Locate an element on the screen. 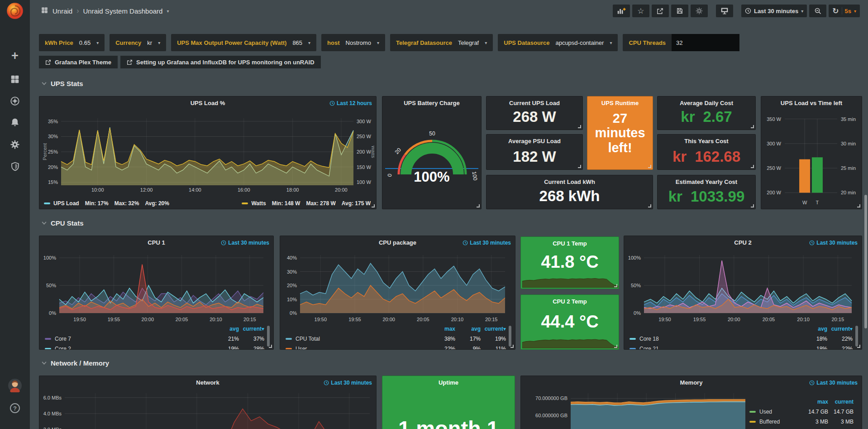  panel-title: Current UPS Load is located at coordinates (534, 103).